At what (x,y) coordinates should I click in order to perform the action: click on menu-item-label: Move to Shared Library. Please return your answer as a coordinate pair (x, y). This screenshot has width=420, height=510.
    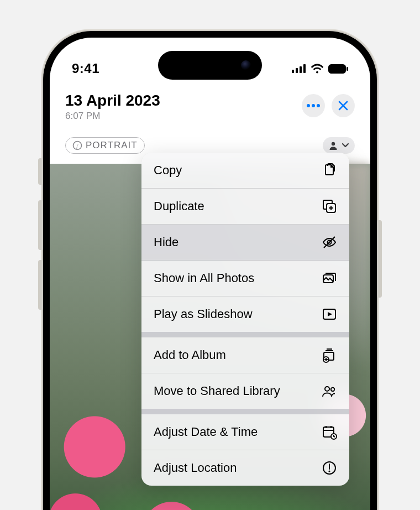
    Looking at the image, I should click on (217, 391).